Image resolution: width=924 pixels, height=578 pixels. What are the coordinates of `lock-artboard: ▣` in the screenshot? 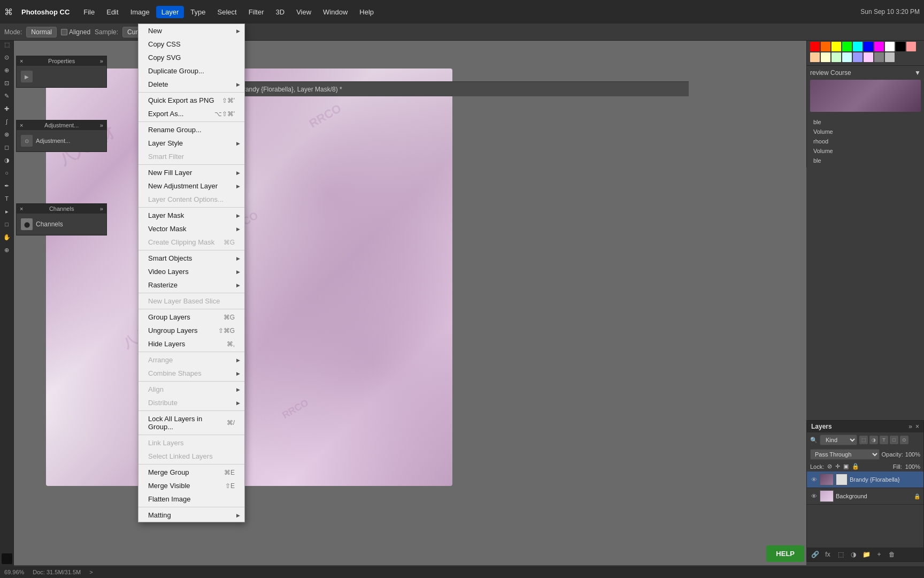 It's located at (846, 467).